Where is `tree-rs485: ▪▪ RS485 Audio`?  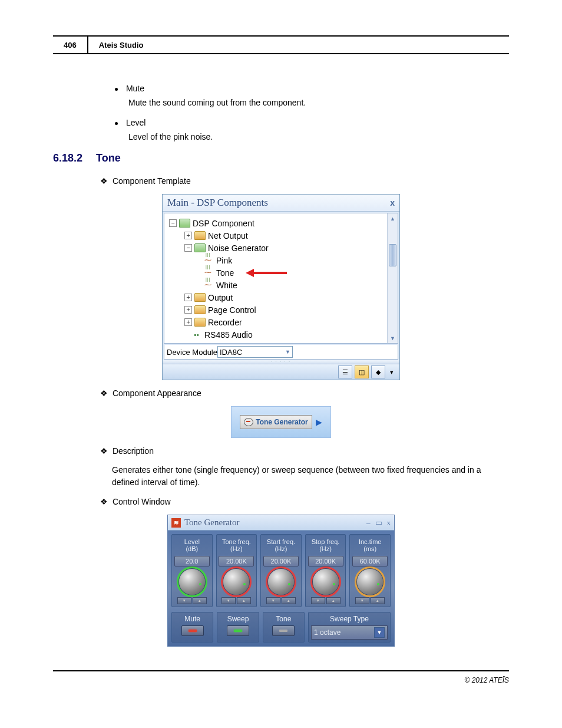 tree-rs485: ▪▪ RS485 Audio is located at coordinates (281, 335).